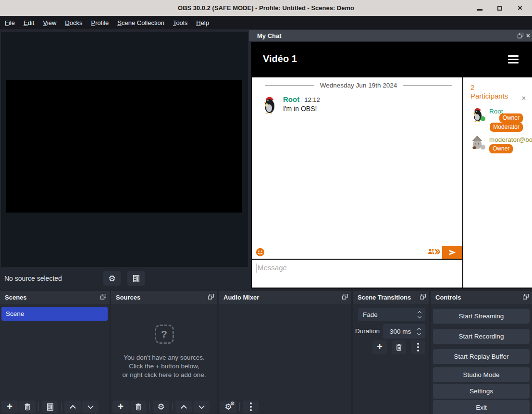  What do you see at coordinates (482, 375) in the screenshot?
I see `studio-mode-button: Studio Mode` at bounding box center [482, 375].